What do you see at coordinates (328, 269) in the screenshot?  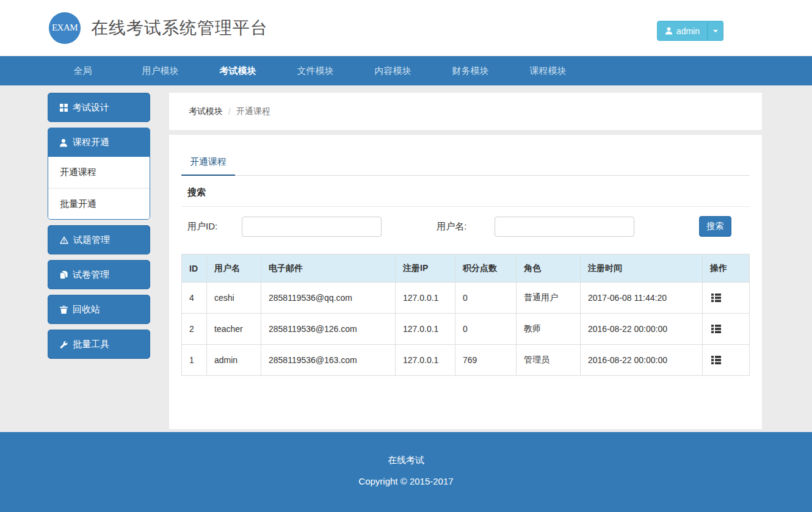 I see `col-header-email: 电子邮件` at bounding box center [328, 269].